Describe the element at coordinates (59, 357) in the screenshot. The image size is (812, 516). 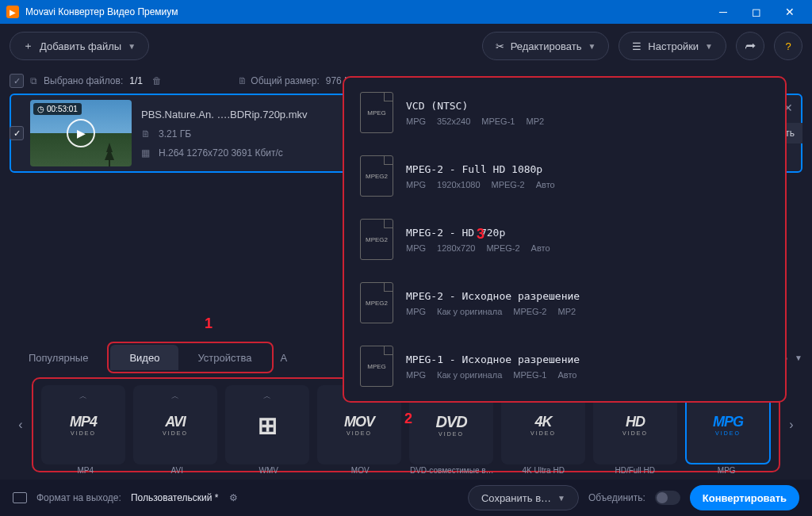
I see `tab-popular: Популярные` at that location.